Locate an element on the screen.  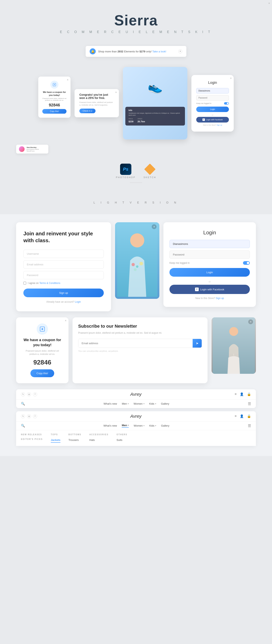
price: $279 is located at coordinates (142, 52).